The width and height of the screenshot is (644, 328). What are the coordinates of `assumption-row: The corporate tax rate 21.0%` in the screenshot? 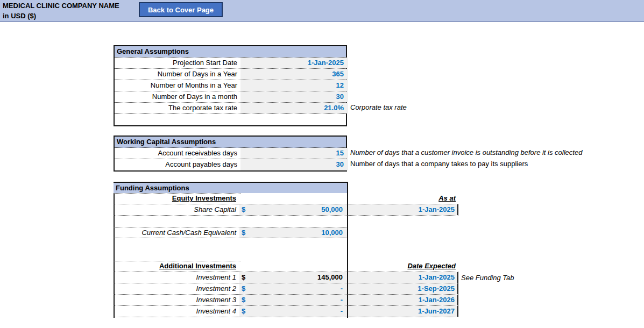 It's located at (230, 109).